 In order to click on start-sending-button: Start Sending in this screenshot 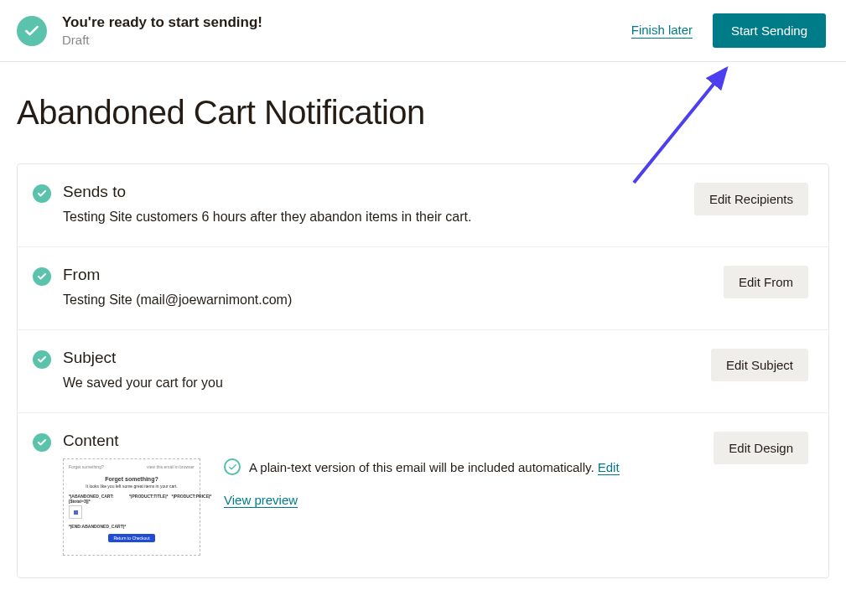, I will do `click(770, 30)`.